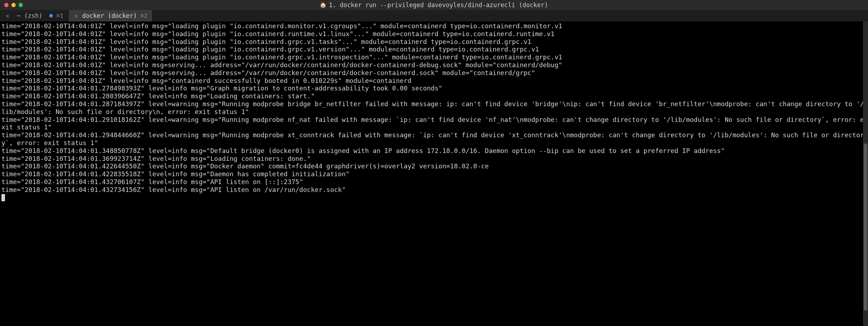  I want to click on window-title: 🏠 1. docker run --privileged davevoyles/…, so click(434, 5).